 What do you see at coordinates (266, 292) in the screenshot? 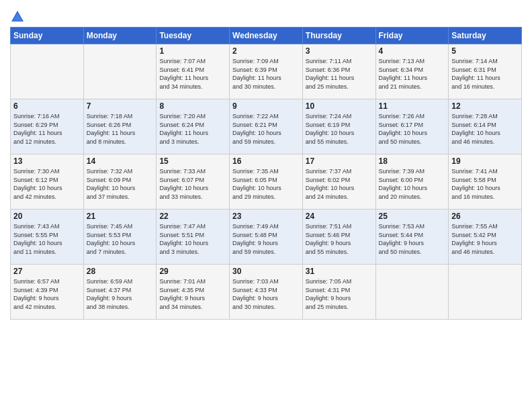
I see `calendar-week-row: 27Sunrise: 6:57 AM Sunset: 4:39 PM Dayli…` at bounding box center [266, 292].